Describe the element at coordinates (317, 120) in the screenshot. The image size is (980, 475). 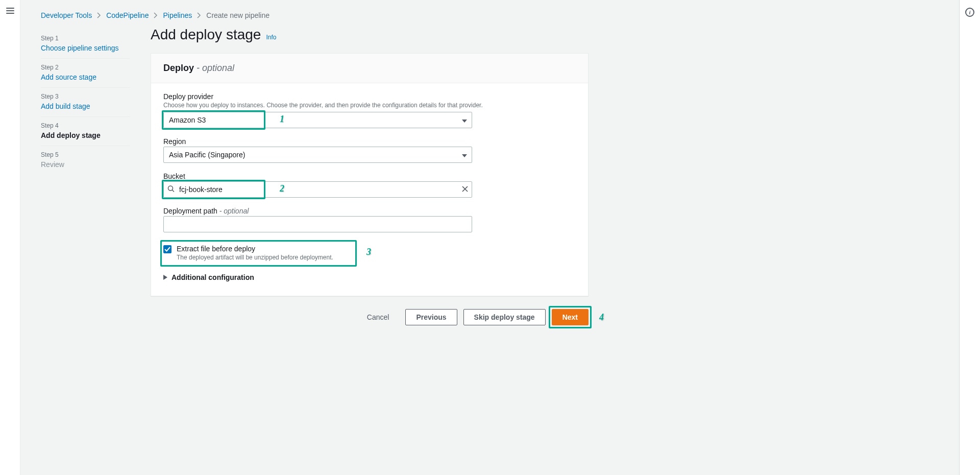
I see `deploy-provider-select: Amazon S3` at that location.